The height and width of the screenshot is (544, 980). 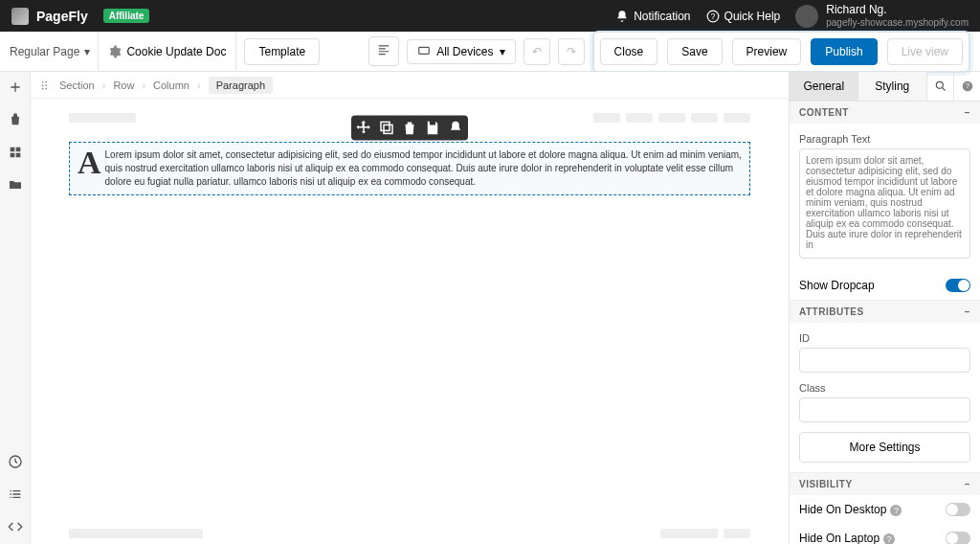 What do you see at coordinates (490, 15) in the screenshot?
I see `top-bar: PageFly Affiliate Notification ? Quick H…` at bounding box center [490, 15].